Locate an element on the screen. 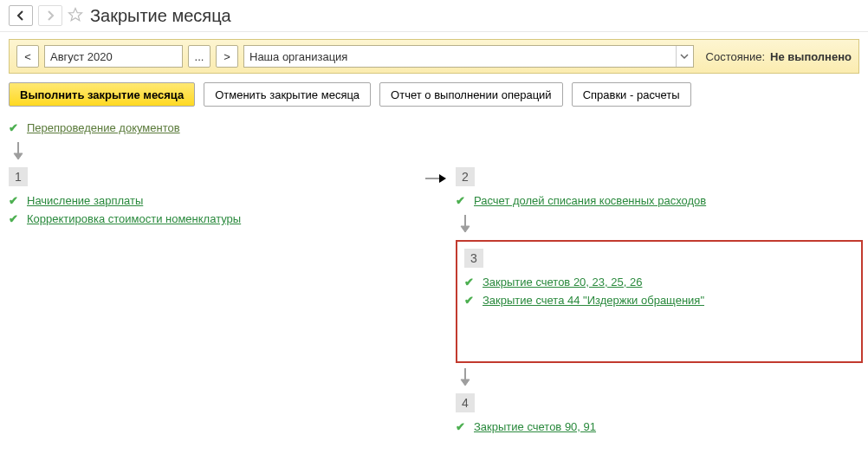  op-close-44: Закрытие счета 44 "Издержки обращения" is located at coordinates (593, 300).